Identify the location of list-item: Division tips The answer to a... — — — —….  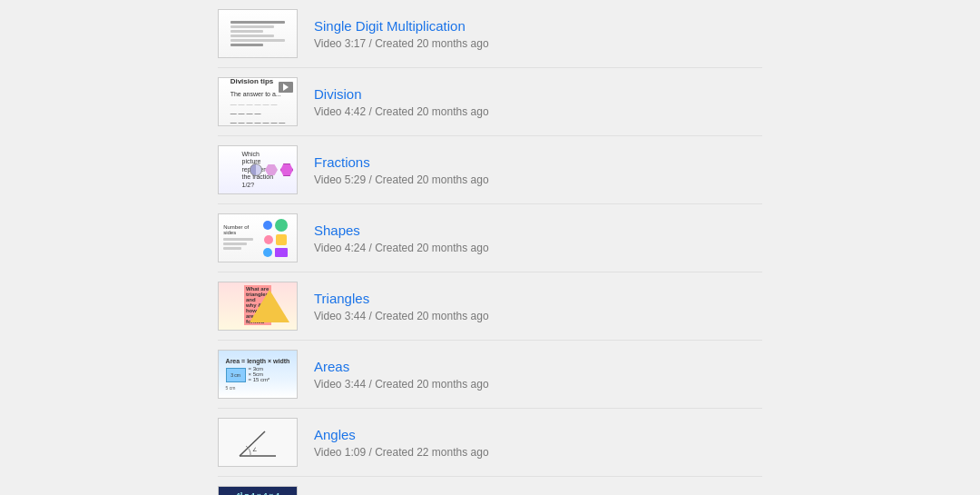
(490, 102).